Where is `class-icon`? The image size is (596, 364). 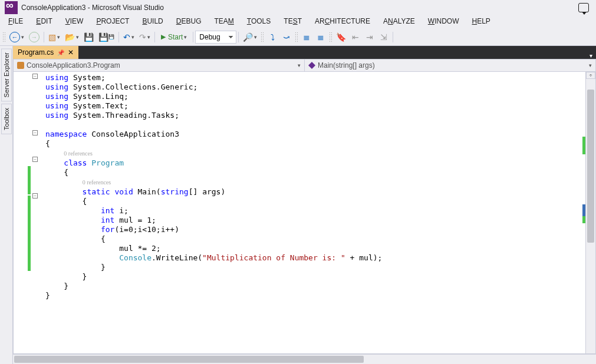 class-icon is located at coordinates (21, 65).